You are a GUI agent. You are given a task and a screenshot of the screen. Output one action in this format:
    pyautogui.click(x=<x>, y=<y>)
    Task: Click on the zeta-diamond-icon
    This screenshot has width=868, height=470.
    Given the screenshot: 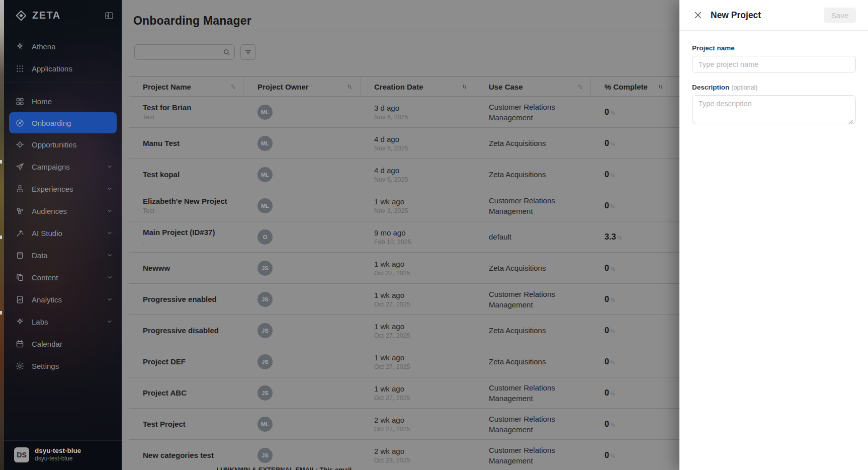 What is the action you would take?
    pyautogui.click(x=21, y=16)
    